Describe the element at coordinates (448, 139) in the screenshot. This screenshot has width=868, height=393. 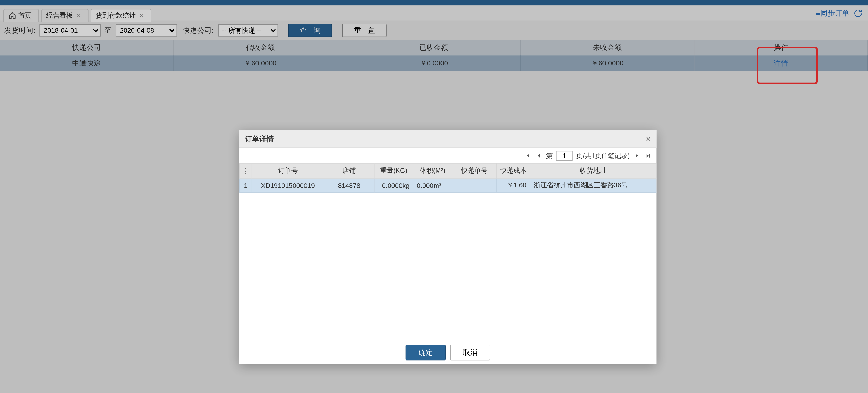
I see `modal-header: 订单详情 ×` at that location.